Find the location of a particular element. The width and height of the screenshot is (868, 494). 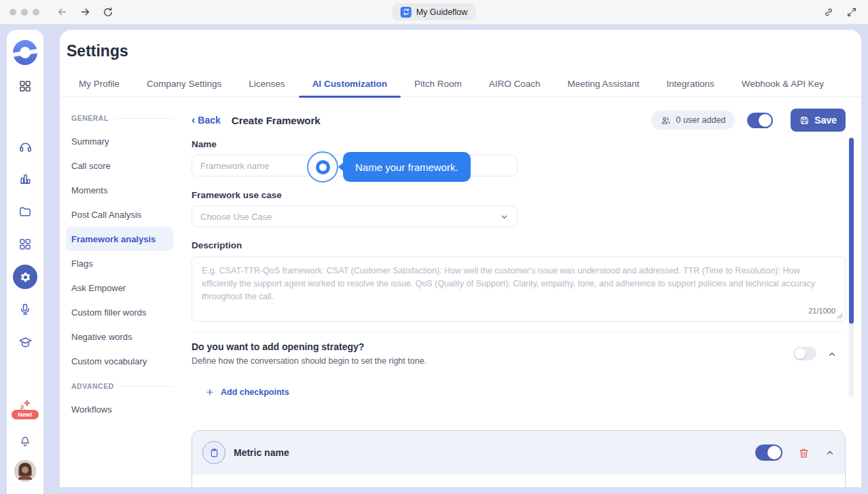

browser-chrome: My Guideflow is located at coordinates (434, 12).